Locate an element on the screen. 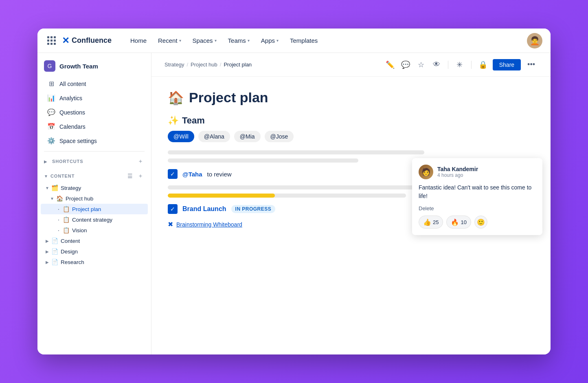 Image resolution: width=588 pixels, height=383 pixels. sidebar-nav-label: Calendars is located at coordinates (72, 127).